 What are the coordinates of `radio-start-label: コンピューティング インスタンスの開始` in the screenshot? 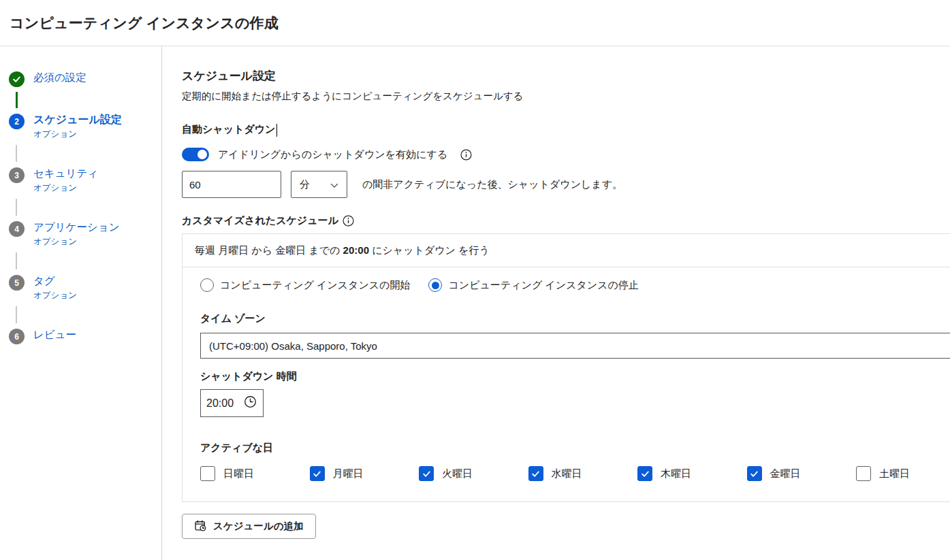 It's located at (315, 286).